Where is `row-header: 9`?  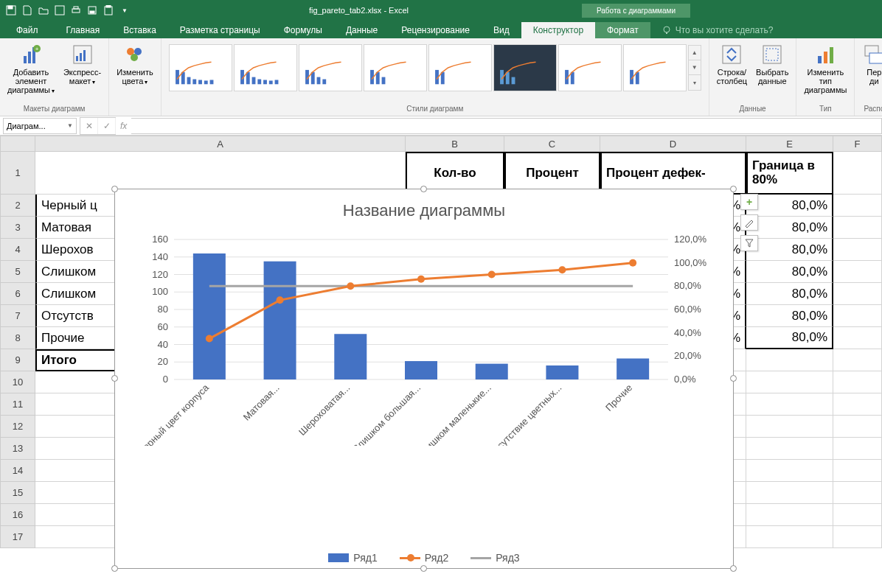 row-header: 9 is located at coordinates (18, 360).